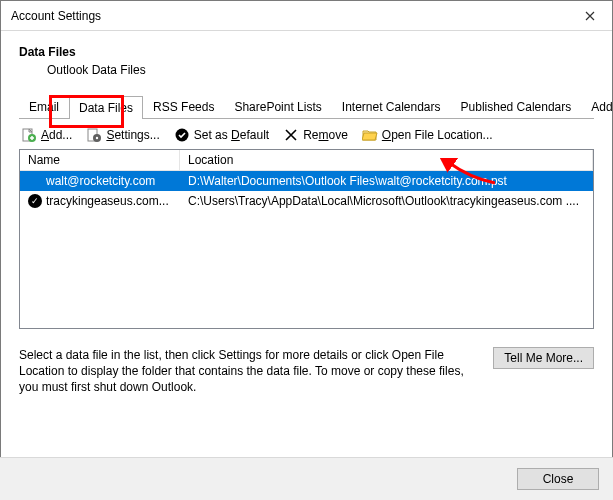  I want to click on row-name: tracykingeaseus.com..., so click(108, 201).